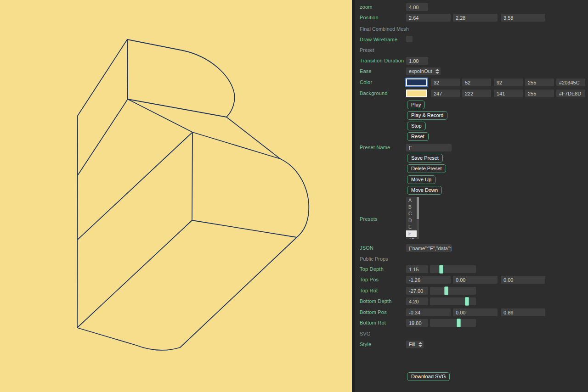  What do you see at coordinates (425, 158) in the screenshot?
I see `save-preset-button: Save Preset` at bounding box center [425, 158].